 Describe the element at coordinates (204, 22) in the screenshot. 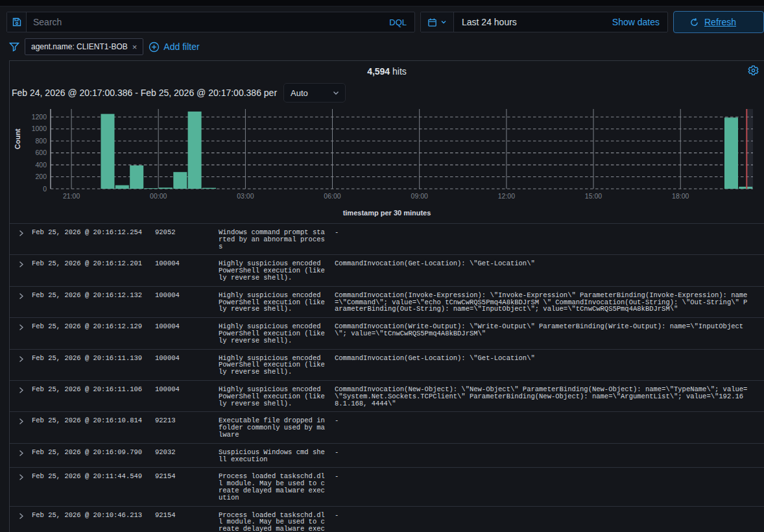

I see `search-input` at that location.